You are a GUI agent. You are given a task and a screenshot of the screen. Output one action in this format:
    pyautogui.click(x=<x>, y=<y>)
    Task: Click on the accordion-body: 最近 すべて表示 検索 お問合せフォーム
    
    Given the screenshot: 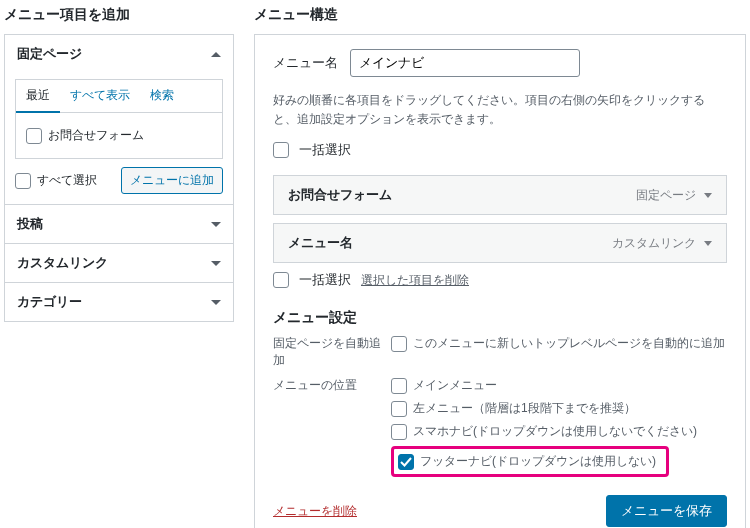 What is the action you would take?
    pyautogui.click(x=119, y=142)
    